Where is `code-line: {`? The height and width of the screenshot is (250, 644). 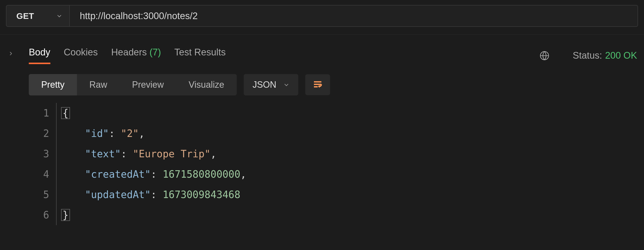
code-line: { is located at coordinates (154, 113).